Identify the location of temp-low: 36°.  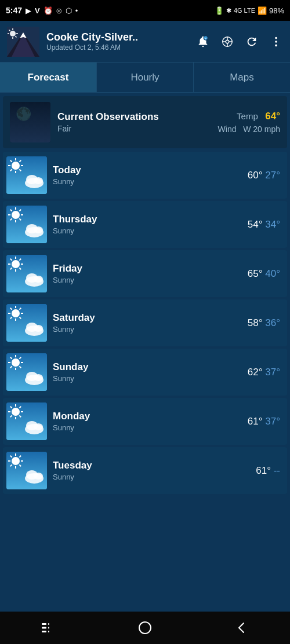
(273, 323).